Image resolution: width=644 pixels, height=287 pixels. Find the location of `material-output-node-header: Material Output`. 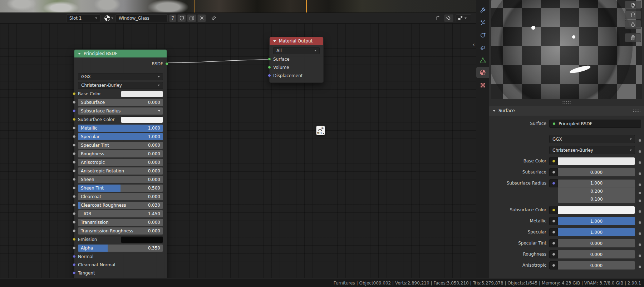

material-output-node-header: Material Output is located at coordinates (296, 41).